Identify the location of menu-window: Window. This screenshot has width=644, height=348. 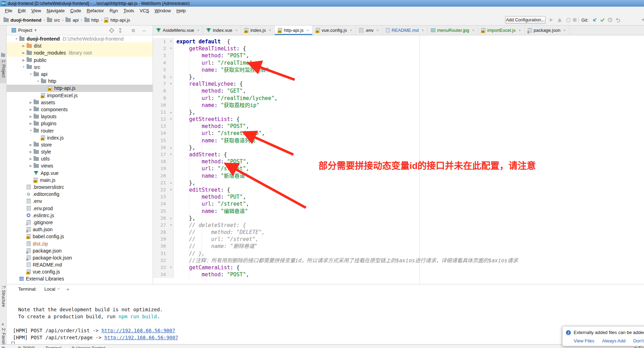
(163, 10).